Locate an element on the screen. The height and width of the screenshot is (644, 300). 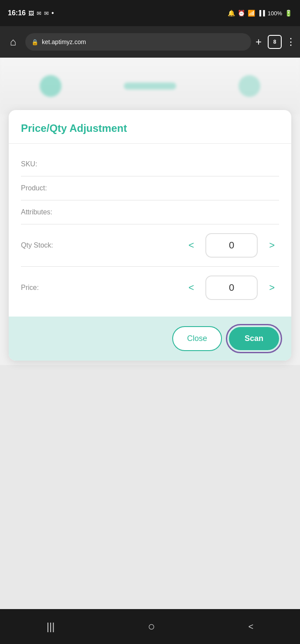
status-right: 🔔 ⏰ 📶 ▐▐ 100% 🔋 is located at coordinates (260, 13).